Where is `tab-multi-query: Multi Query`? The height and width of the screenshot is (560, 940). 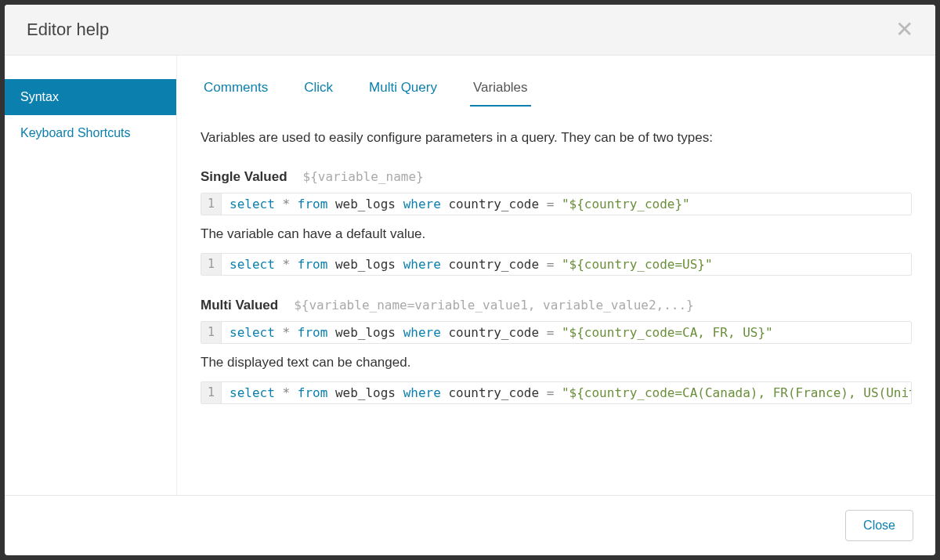 tab-multi-query: Multi Query is located at coordinates (403, 91).